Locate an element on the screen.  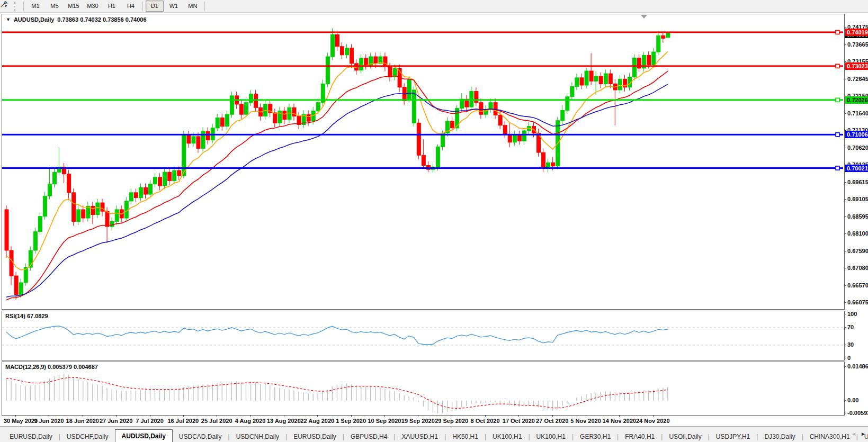
tab-china300-h1: CHINA300,H1 is located at coordinates (830, 437).